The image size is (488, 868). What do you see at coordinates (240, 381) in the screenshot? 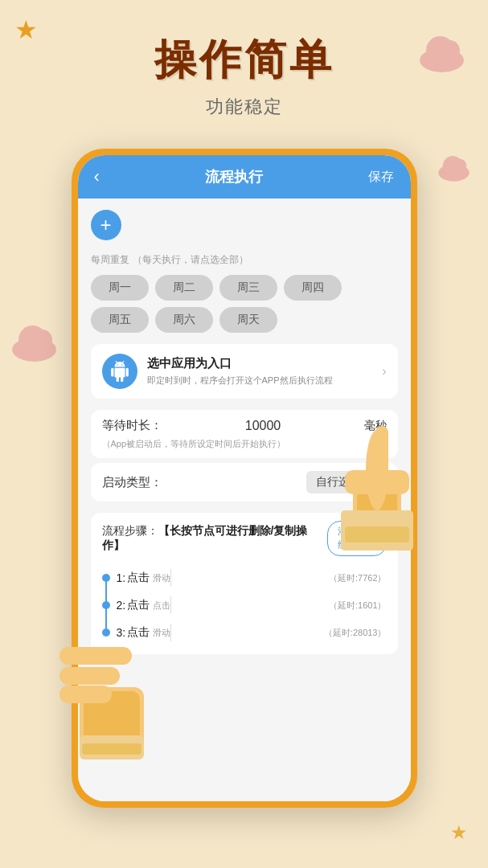
I see `entry-description: 即定时到时，程序会打开这个APP然后执行流程` at bounding box center [240, 381].